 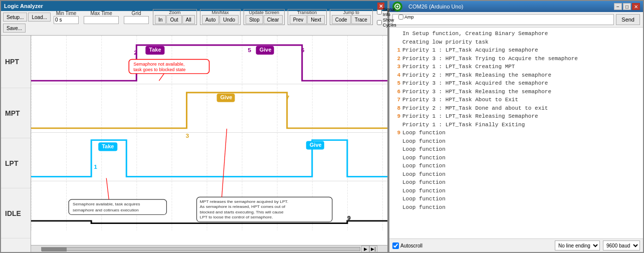 I want to click on svg-text:Semaphore available, task acqu: Semaphore available, task acquires, so click(x=106, y=204).